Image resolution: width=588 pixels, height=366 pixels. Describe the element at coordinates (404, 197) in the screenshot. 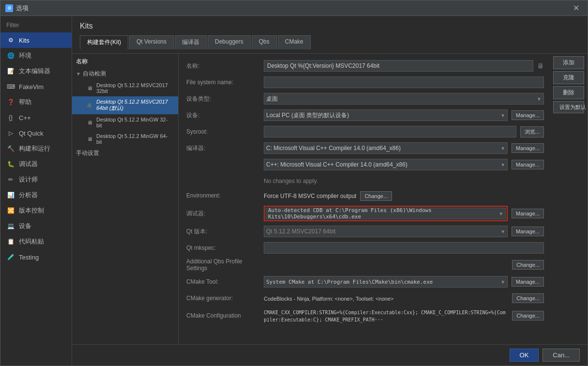

I see `environment-content: Force UTF-8 MSVC compiler output Change.…` at that location.